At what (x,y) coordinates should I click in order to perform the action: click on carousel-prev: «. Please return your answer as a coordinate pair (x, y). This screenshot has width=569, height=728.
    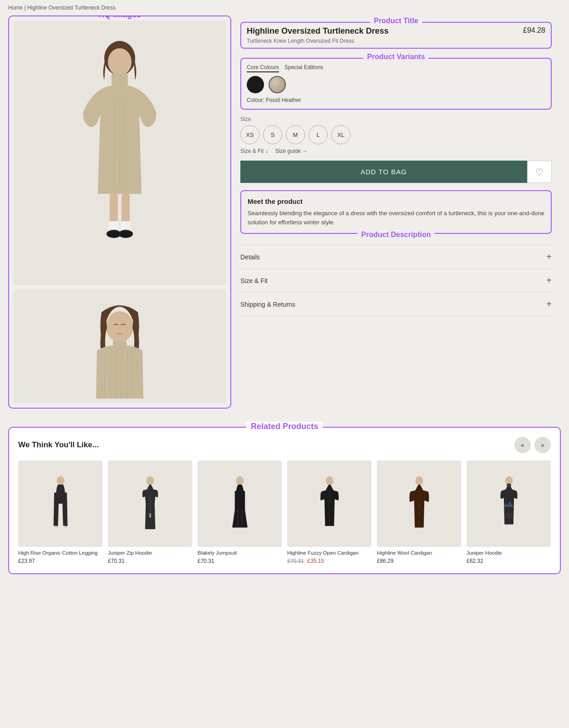
    Looking at the image, I should click on (523, 445).